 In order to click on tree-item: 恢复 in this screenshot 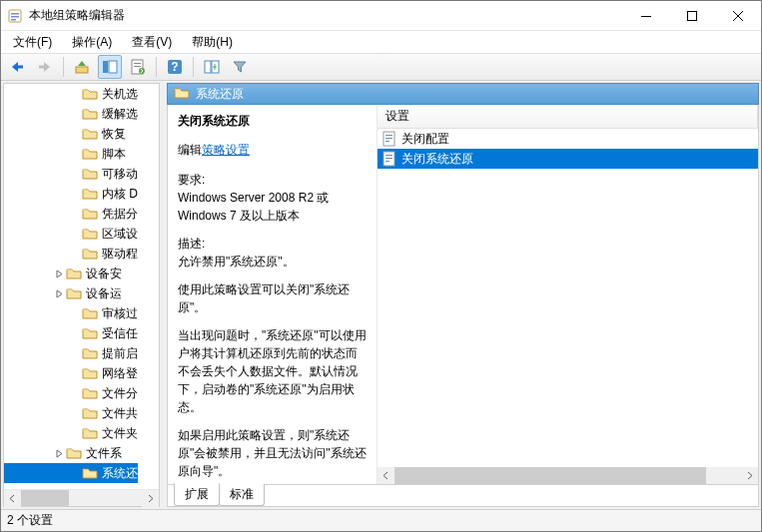, I will do `click(71, 134)`.